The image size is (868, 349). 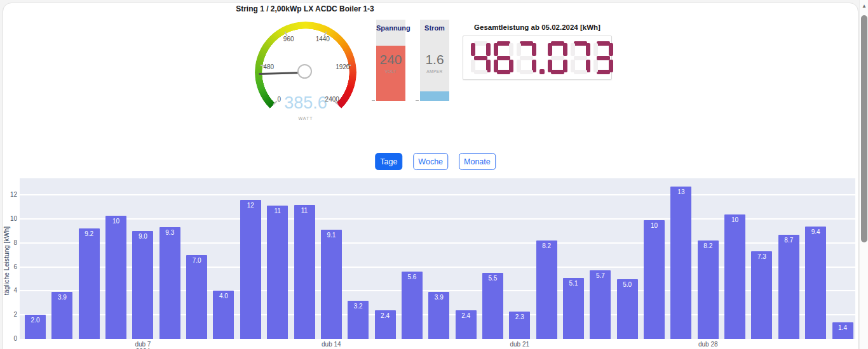 I want to click on bar: 9.1, so click(x=332, y=284).